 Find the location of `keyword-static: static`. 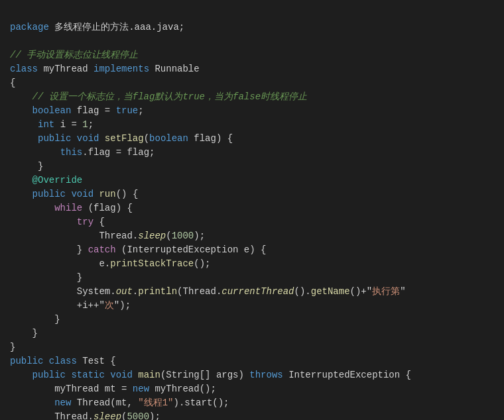

keyword-static: static is located at coordinates (88, 375).